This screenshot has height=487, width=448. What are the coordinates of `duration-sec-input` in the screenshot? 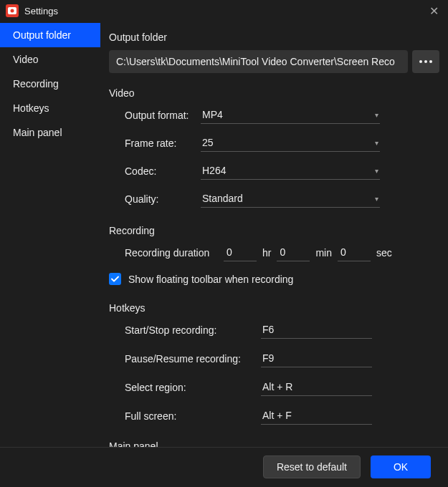 It's located at (354, 252).